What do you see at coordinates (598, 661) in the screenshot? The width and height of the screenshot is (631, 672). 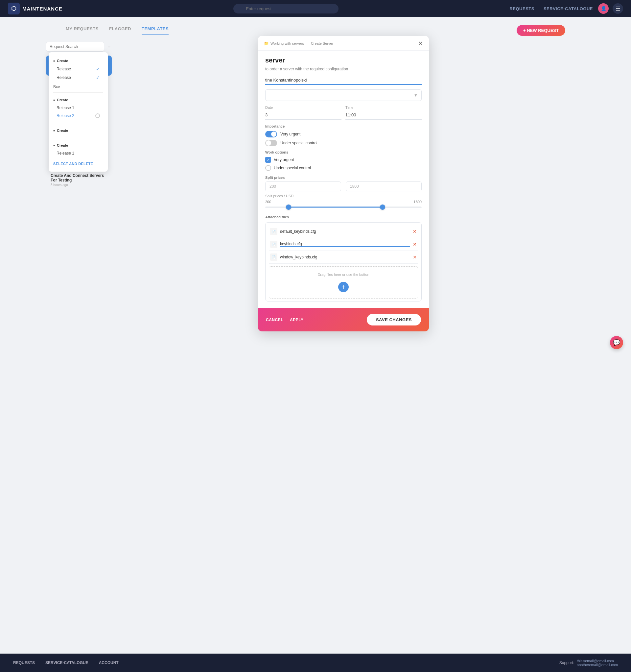 I see `footer-email-1: thisisemail@email.com` at bounding box center [598, 661].